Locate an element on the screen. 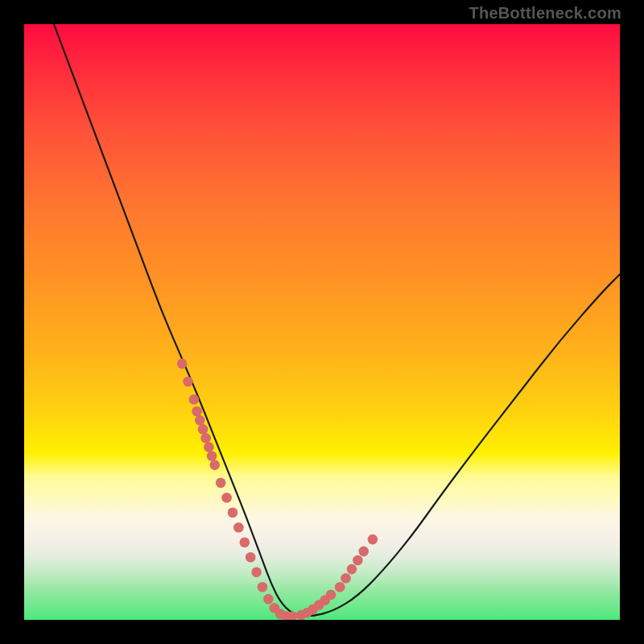 Image resolution: width=644 pixels, height=644 pixels. attribution-watermark: TheBottleneck.com is located at coordinates (545, 13).